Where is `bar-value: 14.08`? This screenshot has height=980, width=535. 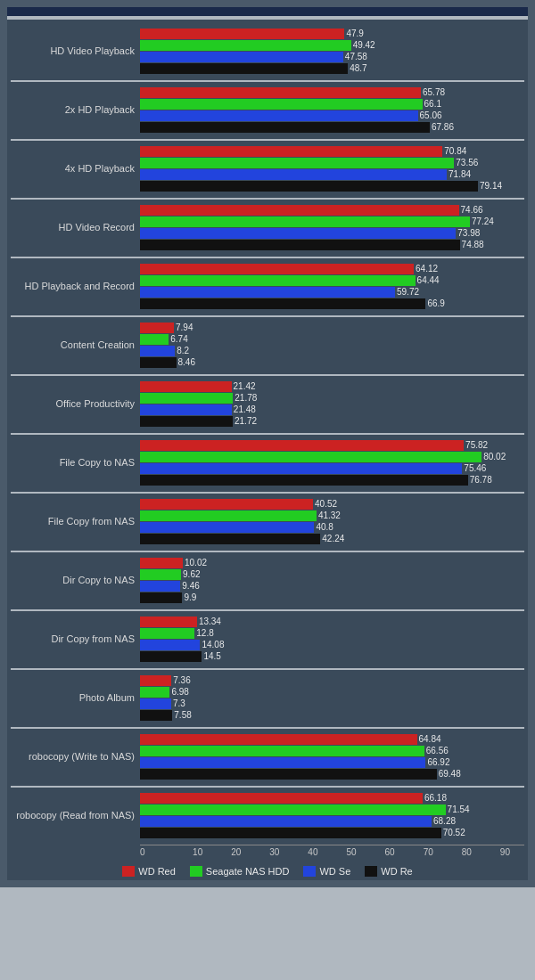
bar-value: 14.08 is located at coordinates (212, 645).